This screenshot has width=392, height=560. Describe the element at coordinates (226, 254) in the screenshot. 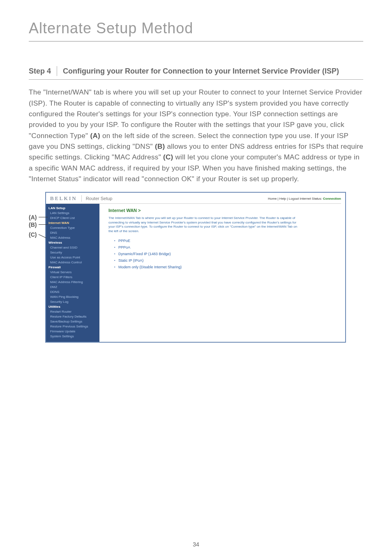

I see `connection-type-list: PPPoE PPPoA Dynamic/Fixed IP (1483 Bridg…` at that location.